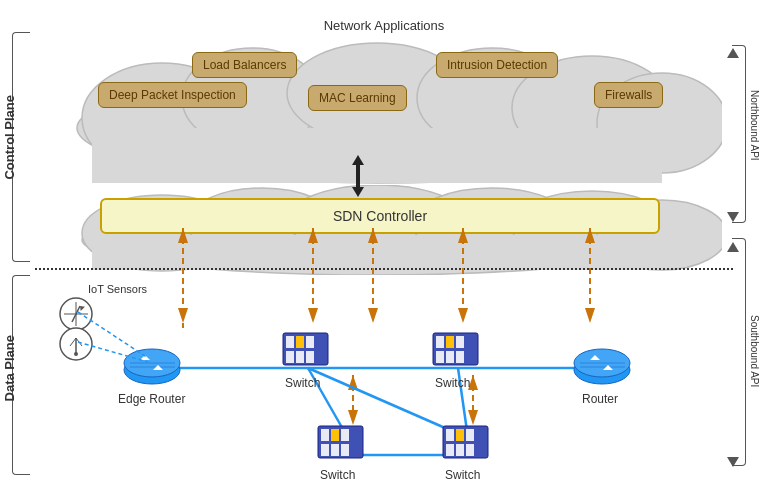  I want to click on router-label: Router, so click(600, 399).